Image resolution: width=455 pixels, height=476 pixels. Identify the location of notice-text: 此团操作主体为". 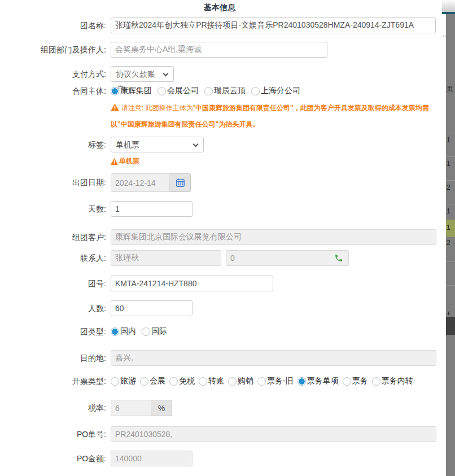
(170, 108).